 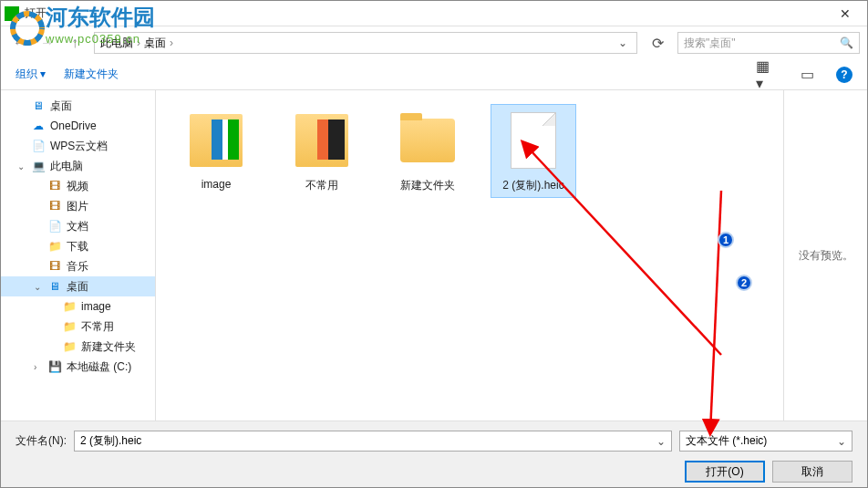 What do you see at coordinates (426, 13) in the screenshot?
I see `window-title: 打开` at bounding box center [426, 13].